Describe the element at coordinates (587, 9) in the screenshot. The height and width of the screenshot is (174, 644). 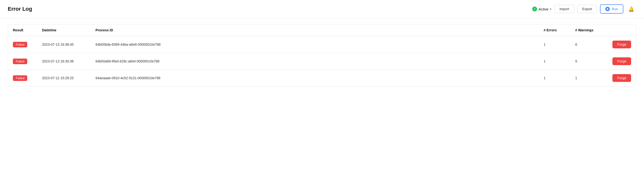
I see `export-button: Export` at that location.